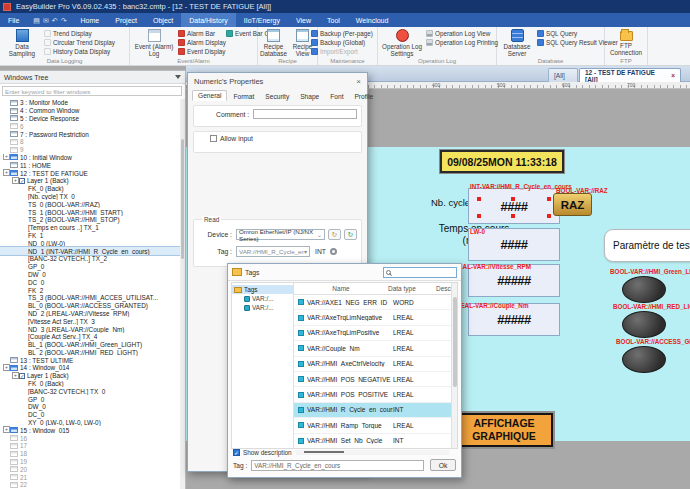 This screenshot has width=690, height=489. What do you see at coordinates (90, 150) in the screenshot?
I see `tree-item: 9` at bounding box center [90, 150].